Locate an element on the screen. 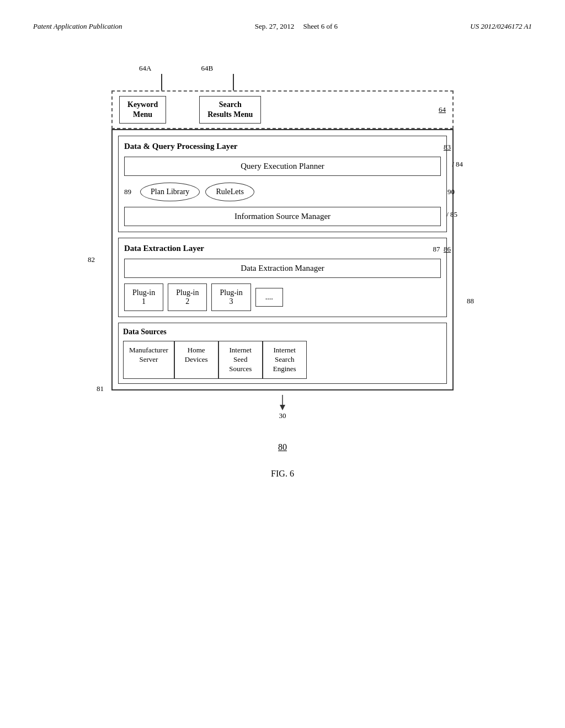 The image size is (565, 728). ref-82-label: 82 is located at coordinates (92, 260).